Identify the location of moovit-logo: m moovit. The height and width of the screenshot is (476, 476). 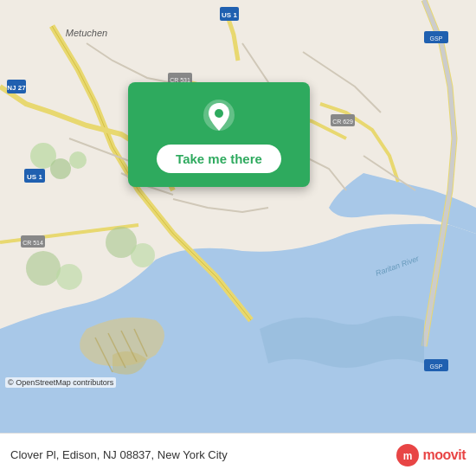
(431, 455).